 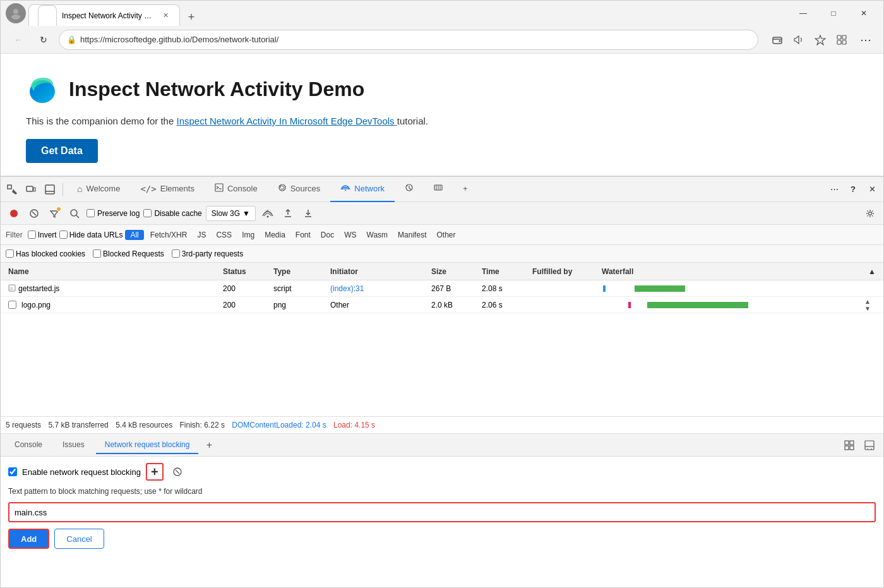 What do you see at coordinates (201, 235) in the screenshot?
I see `filter-js: JS` at bounding box center [201, 235].